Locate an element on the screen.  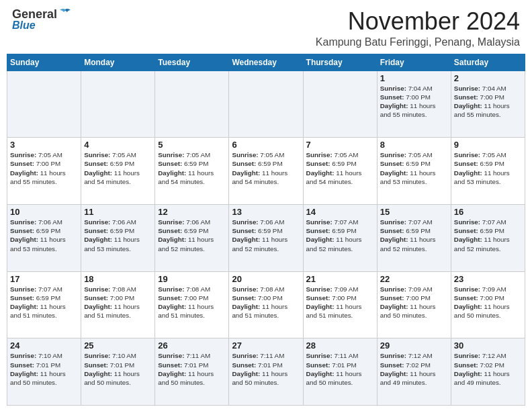
calendar-cell: 5Sunrise: 7:05 AMSunset: 6:59 PMDaylight… is located at coordinates (192, 171).